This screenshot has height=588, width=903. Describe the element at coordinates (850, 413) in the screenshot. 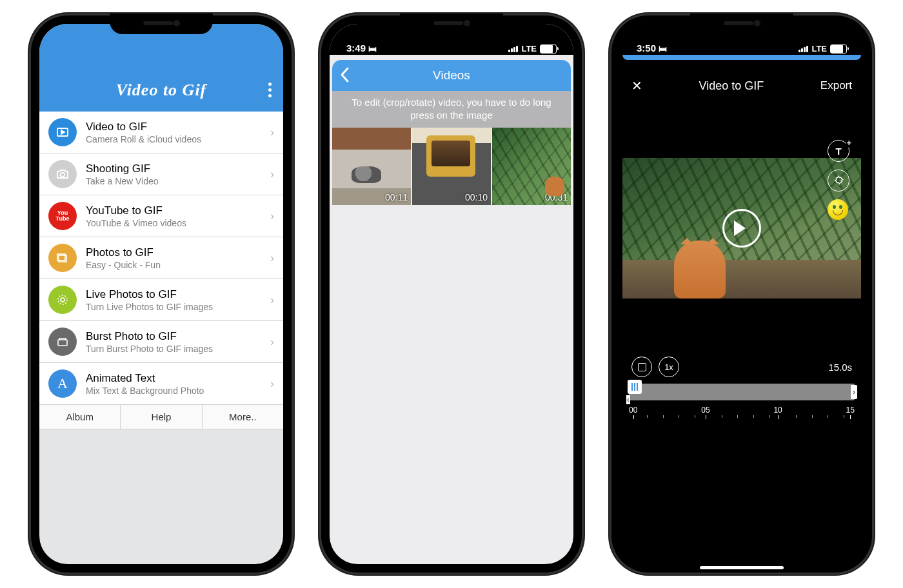

I see `ruler-tick: 15` at that location.